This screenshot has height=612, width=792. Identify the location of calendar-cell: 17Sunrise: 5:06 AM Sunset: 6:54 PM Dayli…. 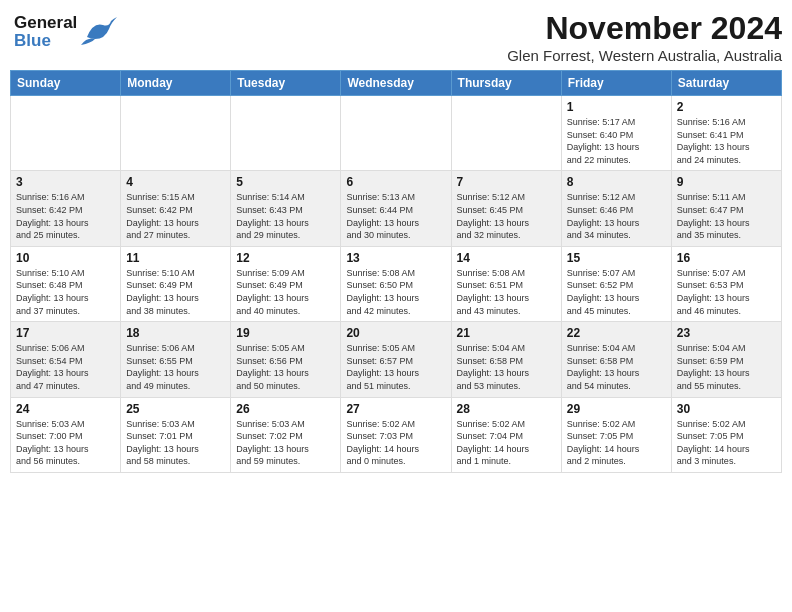
(66, 360).